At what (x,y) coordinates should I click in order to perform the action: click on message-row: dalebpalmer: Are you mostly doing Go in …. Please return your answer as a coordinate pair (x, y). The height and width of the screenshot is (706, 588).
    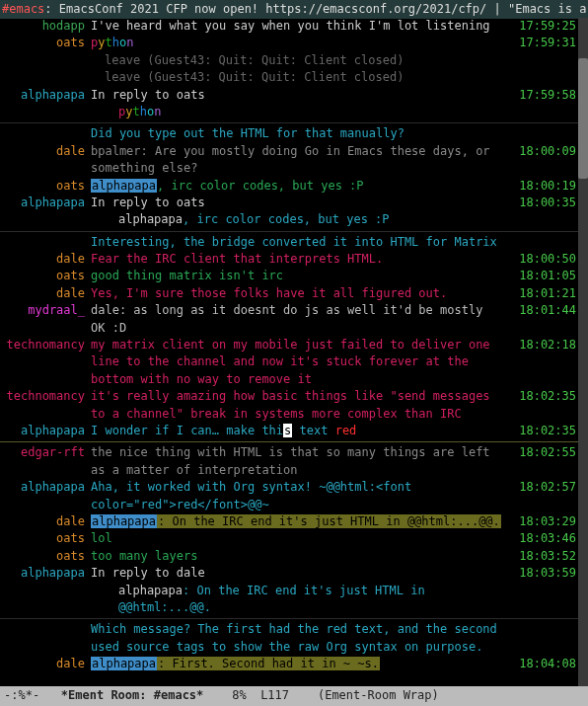
    Looking at the image, I should click on (289, 160).